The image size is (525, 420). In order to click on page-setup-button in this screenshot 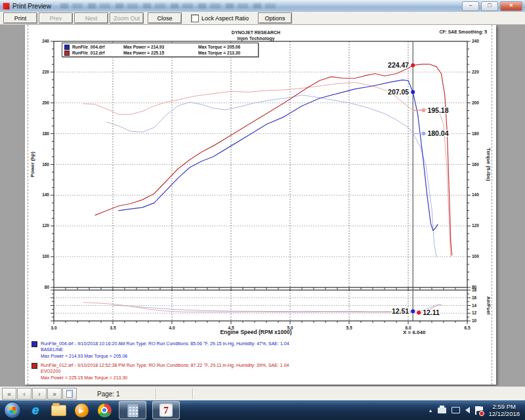, I will do `click(70, 394)`.